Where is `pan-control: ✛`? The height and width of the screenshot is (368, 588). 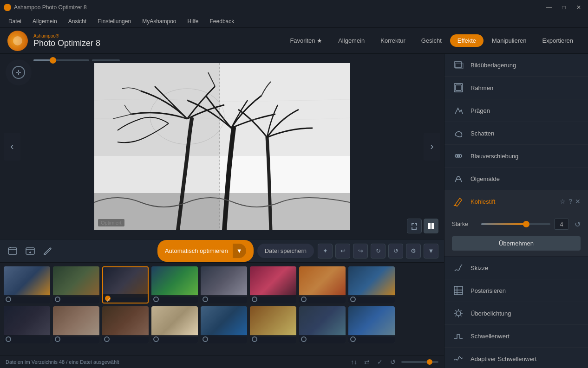 pan-control: ✛ is located at coordinates (19, 72).